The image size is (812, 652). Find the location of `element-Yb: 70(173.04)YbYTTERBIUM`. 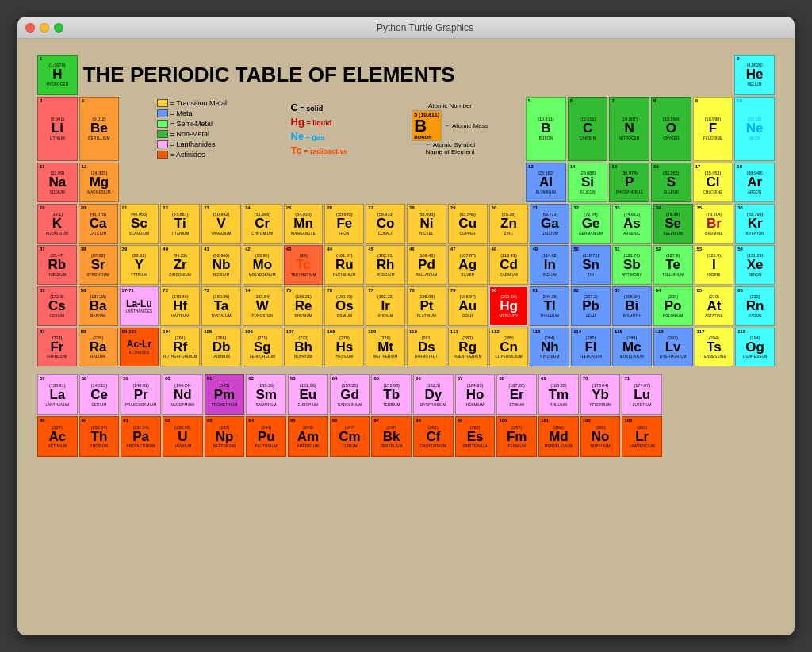

element-Yb: 70(173.04)YbYTTERBIUM is located at coordinates (601, 395).